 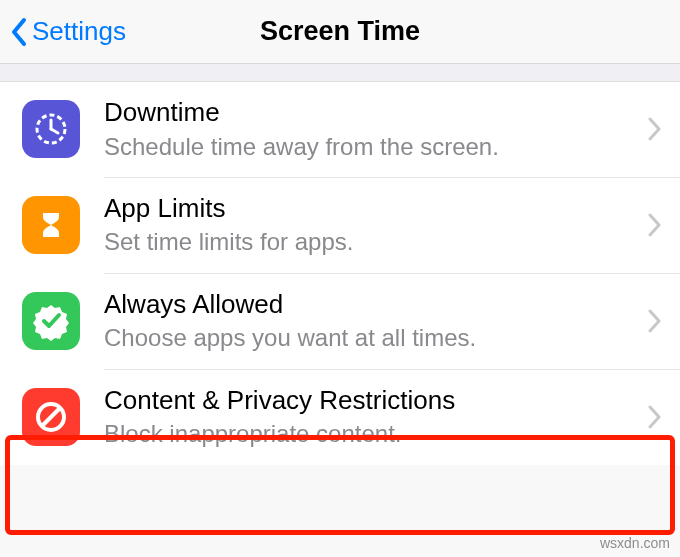 I want to click on navigation-bar: Settings Screen Time, so click(x=340, y=32).